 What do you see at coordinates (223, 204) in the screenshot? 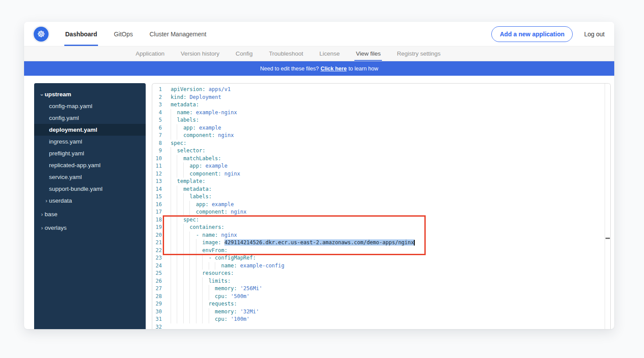
I see `yaml-token: example` at bounding box center [223, 204].